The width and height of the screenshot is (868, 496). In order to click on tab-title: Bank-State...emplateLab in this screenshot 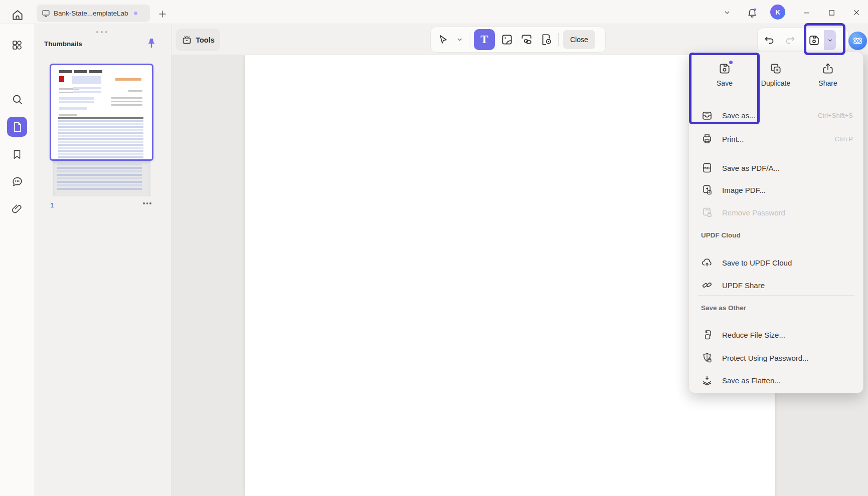, I will do `click(91, 13)`.